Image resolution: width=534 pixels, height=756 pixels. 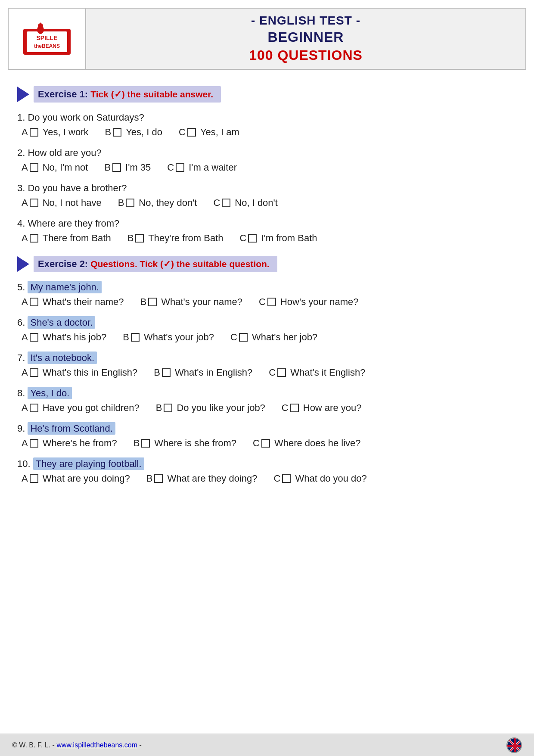 What do you see at coordinates (320, 479) in the screenshot?
I see `q10-answer-c: C What do you do?` at bounding box center [320, 479].